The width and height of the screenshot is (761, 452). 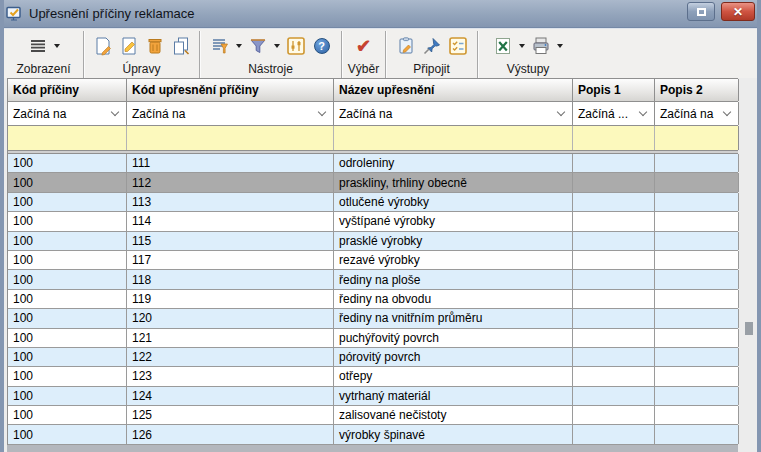 I want to click on row-cell-kod-upresneni: 124, so click(x=230, y=396).